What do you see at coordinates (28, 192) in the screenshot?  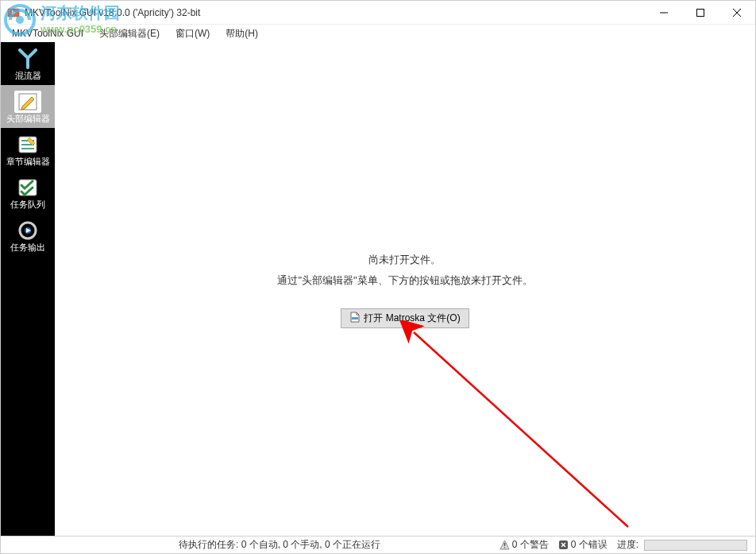 I see `sidebar-item-job-queue: 任务队列` at bounding box center [28, 192].